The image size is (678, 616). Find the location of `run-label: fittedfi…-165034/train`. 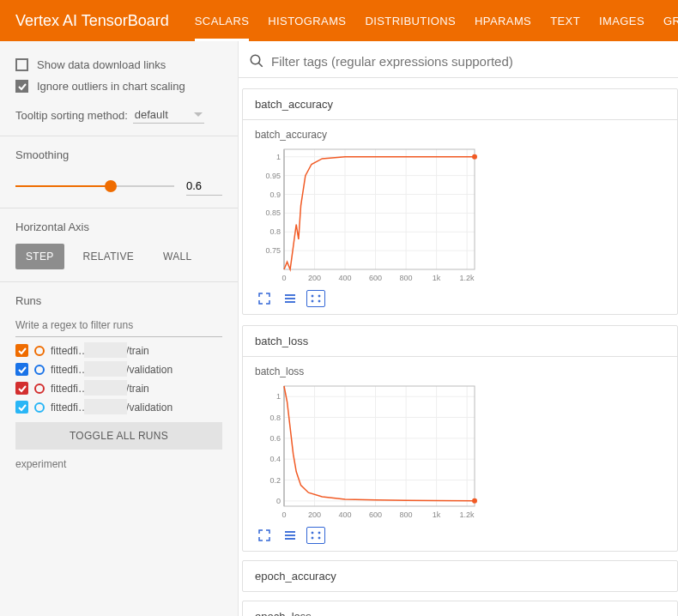

run-label: fittedfi…-165034/train is located at coordinates (100, 351).